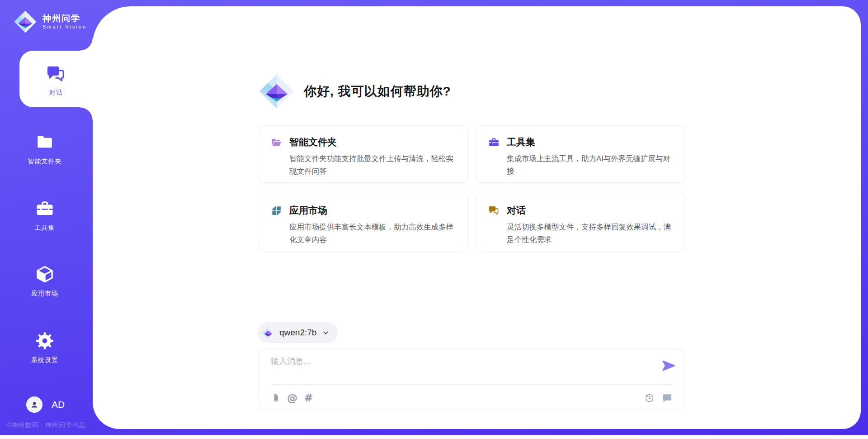 This screenshot has height=439, width=868. Describe the element at coordinates (298, 333) in the screenshot. I see `model-name: qwen2:7b` at that location.